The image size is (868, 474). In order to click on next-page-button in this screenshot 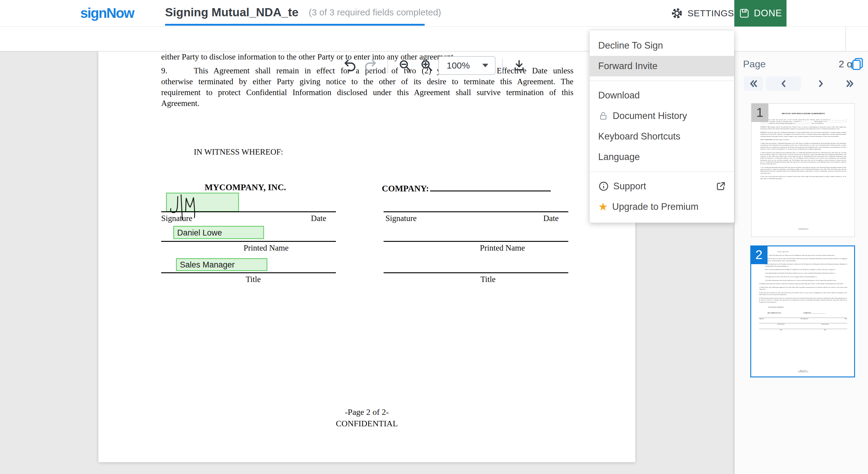, I will do `click(821, 84)`.